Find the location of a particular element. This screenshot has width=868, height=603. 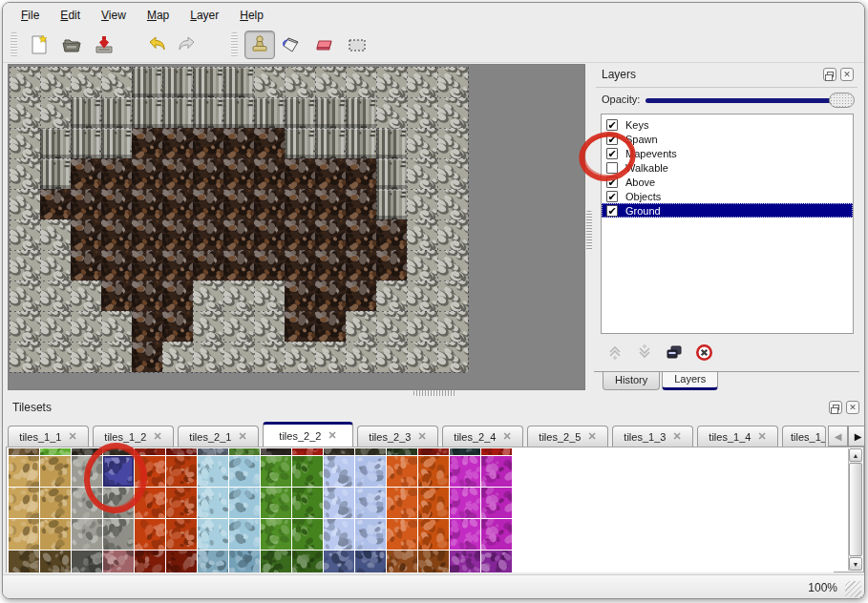

eraser-icon is located at coordinates (325, 45).